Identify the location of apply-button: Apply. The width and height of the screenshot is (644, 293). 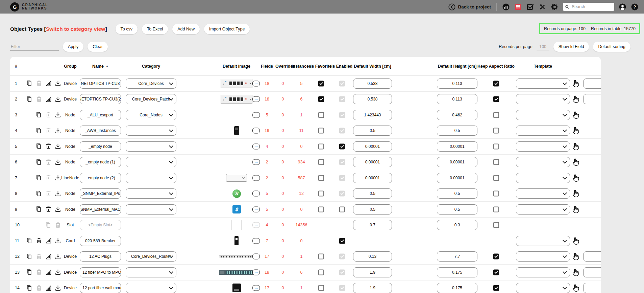
(73, 47).